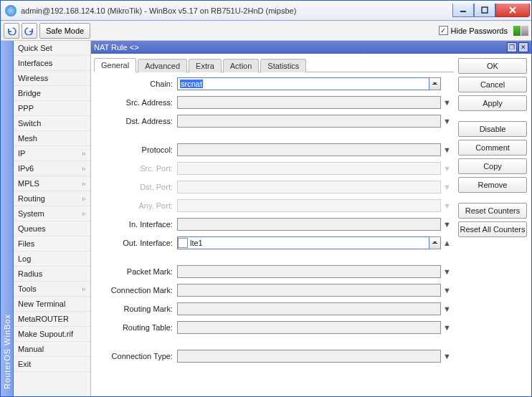 The image size is (532, 397). Describe the element at coordinates (52, 274) in the screenshot. I see `sidebar-item-radius: Radius` at that location.